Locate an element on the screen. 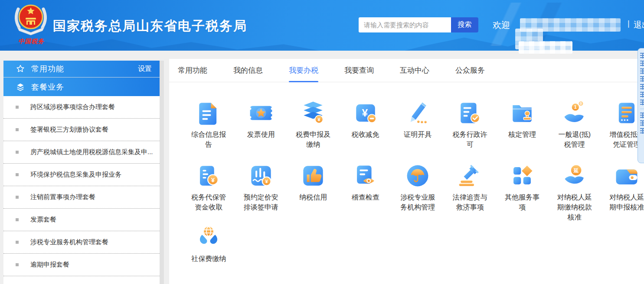 The image size is (644, 284). wallet-icon is located at coordinates (627, 176).